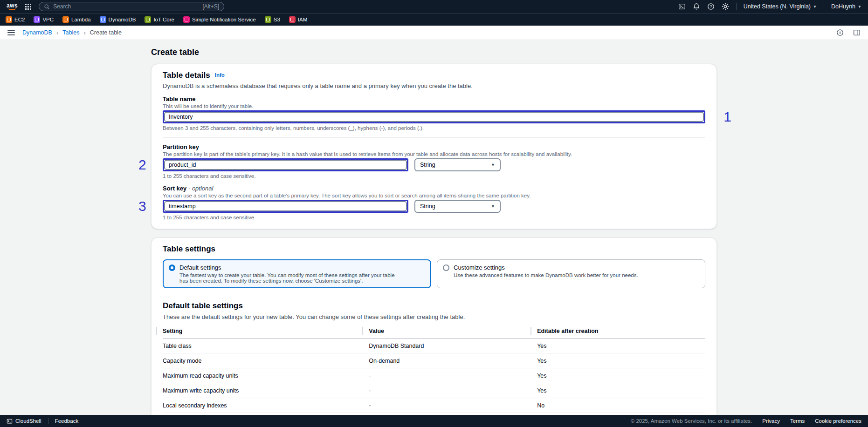 Image resolution: width=868 pixels, height=427 pixels. Describe the element at coordinates (12, 7) in the screenshot. I see `aws-logo: aws` at that location.